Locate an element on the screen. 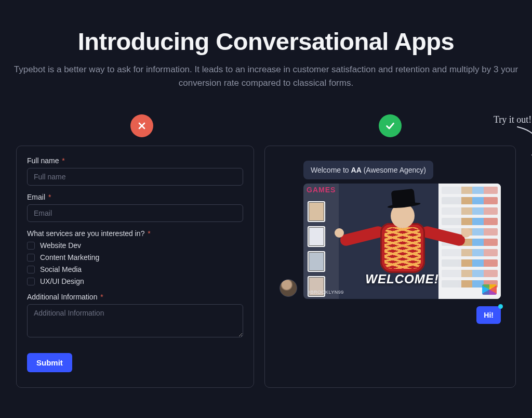  media-overlay-text: WELCOME! is located at coordinates (402, 279).